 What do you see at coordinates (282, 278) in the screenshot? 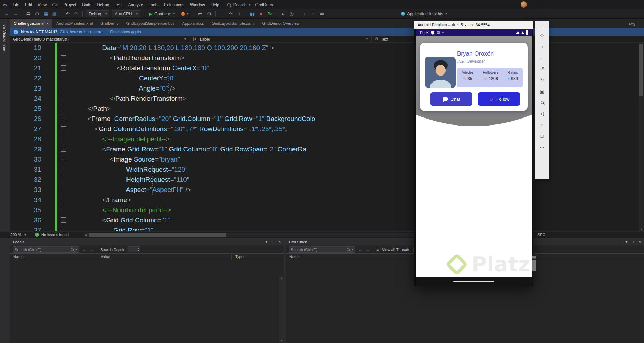
I see `scroll-up-icon: ▲` at bounding box center [282, 278].